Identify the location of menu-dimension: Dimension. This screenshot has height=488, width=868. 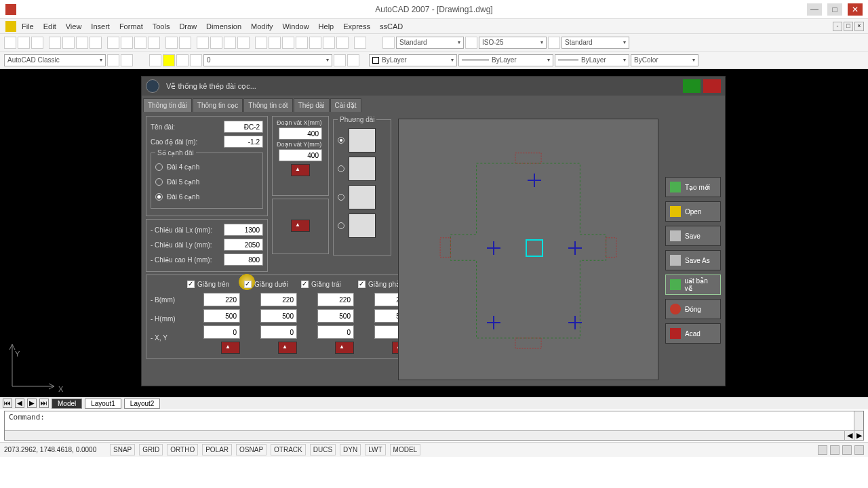
(224, 26).